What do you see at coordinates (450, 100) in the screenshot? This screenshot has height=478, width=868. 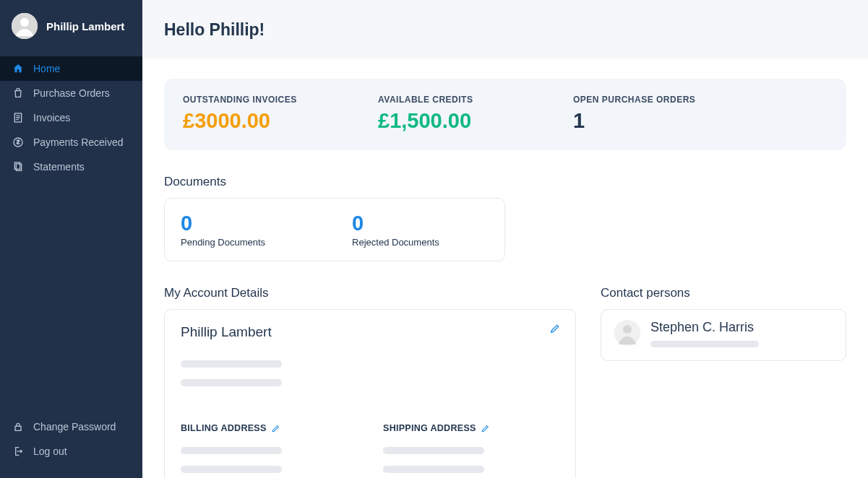 I see `stat-label: AVAILABLE CREDITS` at bounding box center [450, 100].